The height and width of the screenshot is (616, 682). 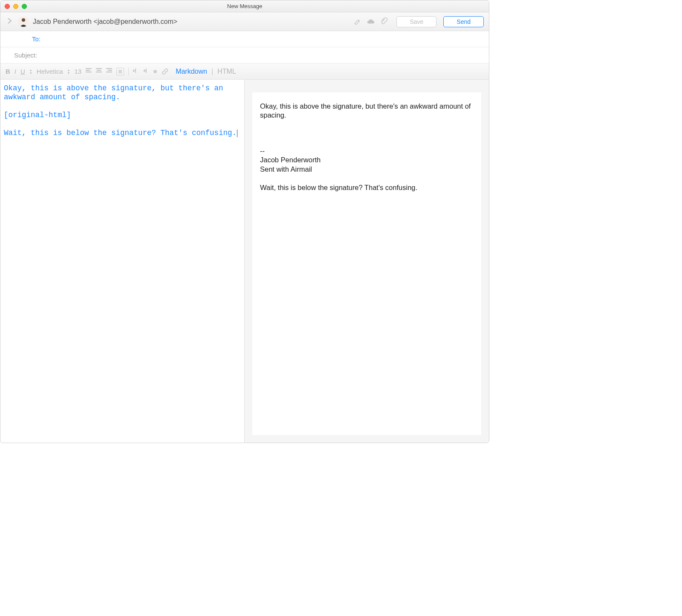 I want to click on indent-icon, so click(x=146, y=72).